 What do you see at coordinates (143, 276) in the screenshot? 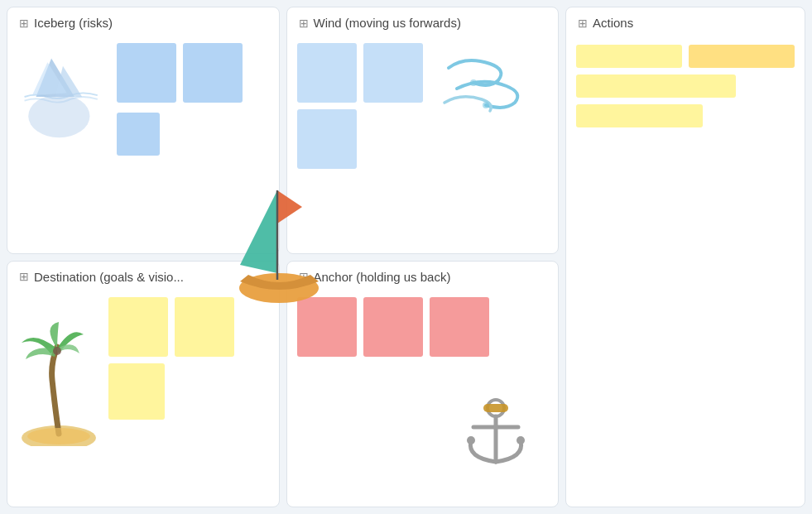
I see `destination-header: ⊞ Destination (goals & visio...` at bounding box center [143, 276].